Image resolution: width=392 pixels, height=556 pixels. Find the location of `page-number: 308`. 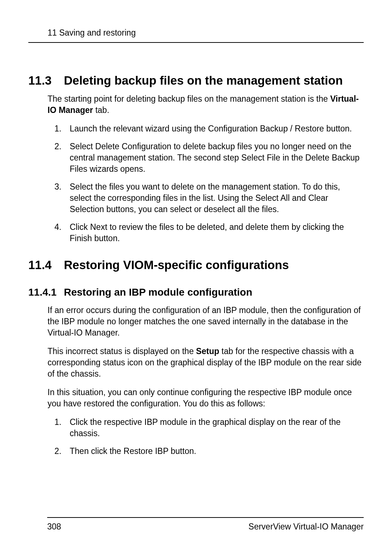

page-number: 308 is located at coordinates (54, 527).